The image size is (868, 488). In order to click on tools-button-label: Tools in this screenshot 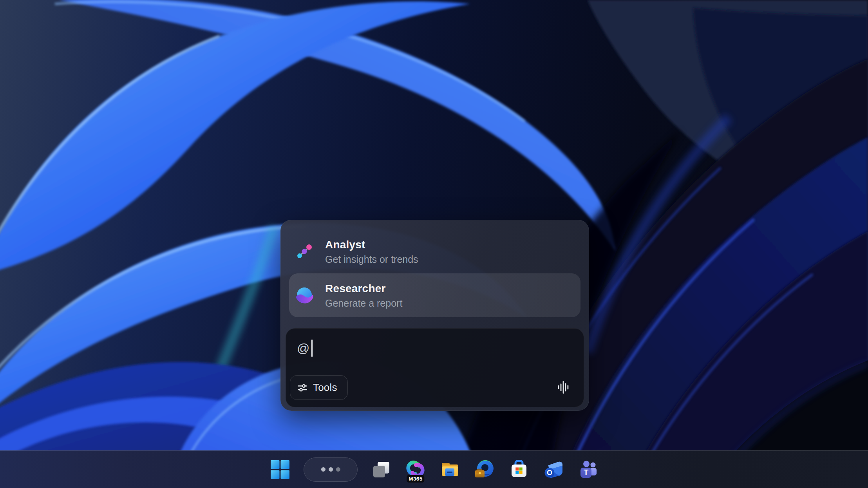, I will do `click(325, 388)`.